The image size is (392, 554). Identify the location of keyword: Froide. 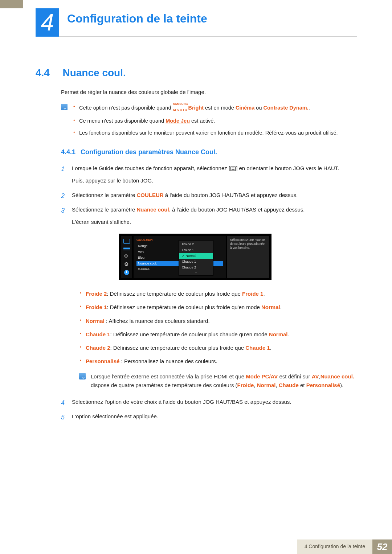
(246, 385).